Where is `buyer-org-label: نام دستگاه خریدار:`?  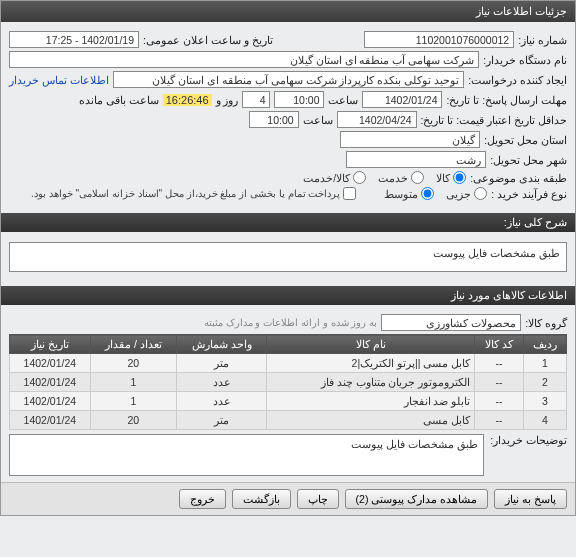 buyer-org-label: نام دستگاه خریدار: is located at coordinates (525, 60).